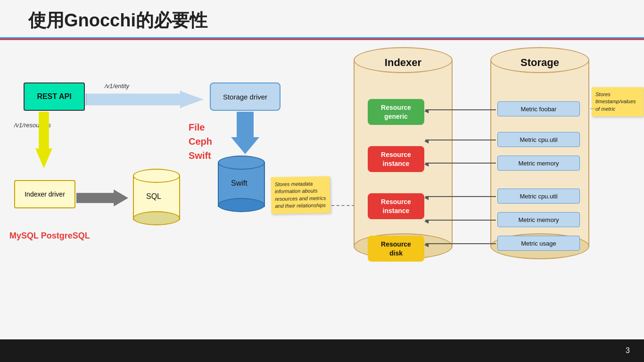  What do you see at coordinates (396, 248) in the screenshot?
I see `resource-disk-label: Resourcedisk` at bounding box center [396, 248].